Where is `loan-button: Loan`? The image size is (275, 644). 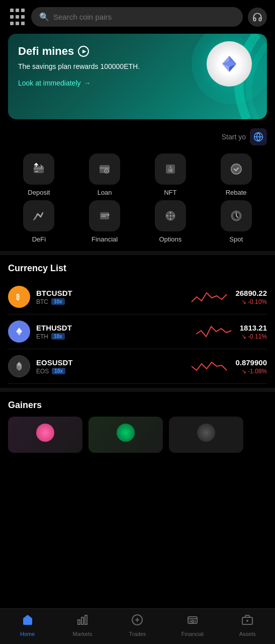 loan-button: Loan is located at coordinates (105, 175).